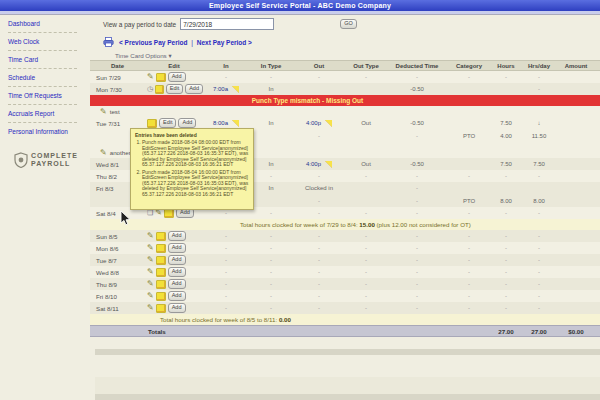 Image resolution: width=600 pixels, height=400 pixels. I want to click on cell-cat-value: PTO, so click(469, 201).